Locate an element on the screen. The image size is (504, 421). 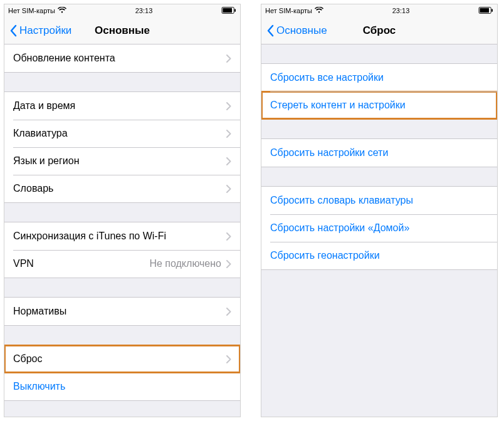
nav-title: Основные is located at coordinates (122, 31).